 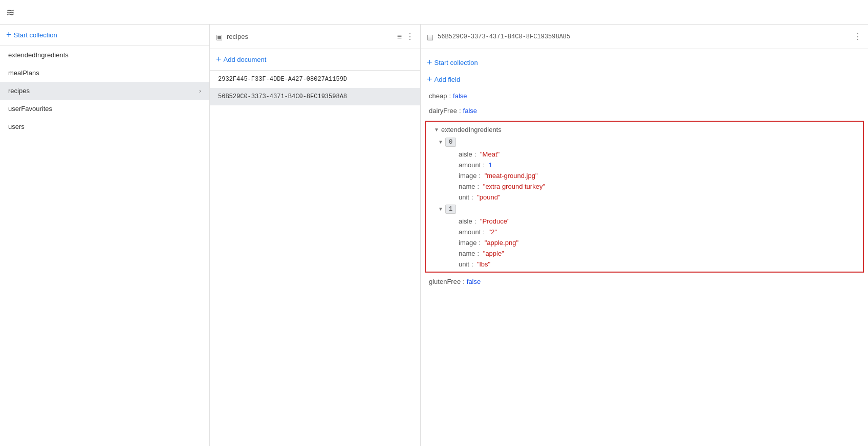 I want to click on expand-item-1-icon: ▼, so click(x=441, y=209).